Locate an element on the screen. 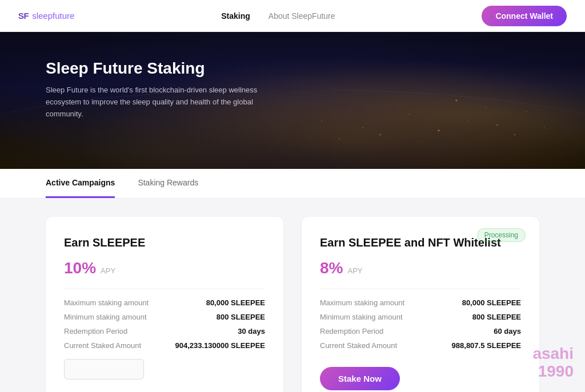 The image size is (585, 392). card2-row-3: Current Staked Amount 988,807.5 SLEEPEE is located at coordinates (420, 346).